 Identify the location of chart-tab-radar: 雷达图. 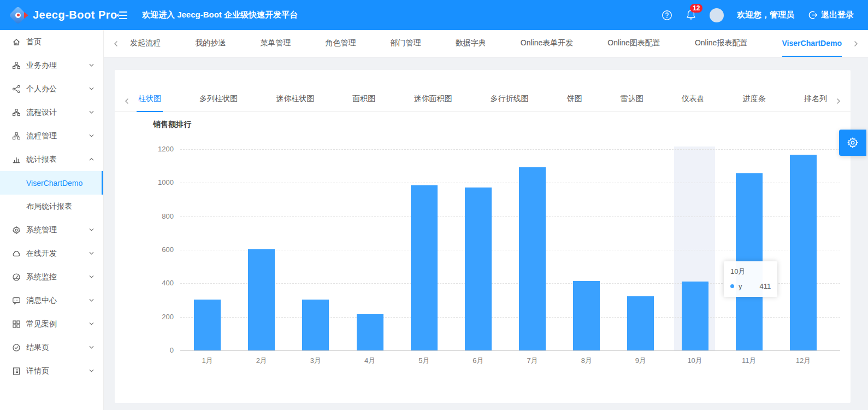
(632, 99).